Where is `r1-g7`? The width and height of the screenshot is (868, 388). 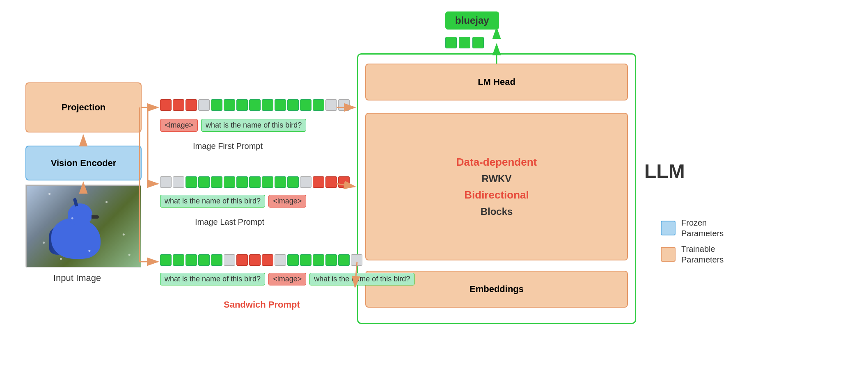
r1-g7 is located at coordinates (293, 105).